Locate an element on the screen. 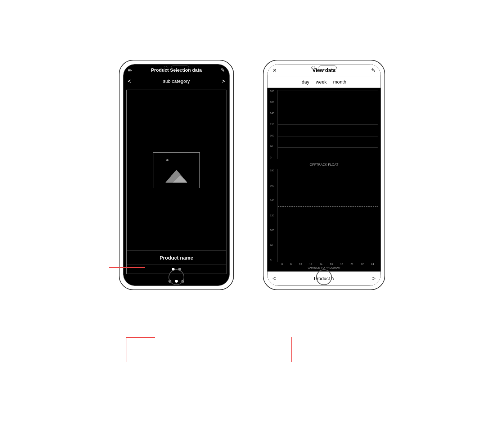 The height and width of the screenshot is (436, 504). product-card: Product name is located at coordinates (176, 182).